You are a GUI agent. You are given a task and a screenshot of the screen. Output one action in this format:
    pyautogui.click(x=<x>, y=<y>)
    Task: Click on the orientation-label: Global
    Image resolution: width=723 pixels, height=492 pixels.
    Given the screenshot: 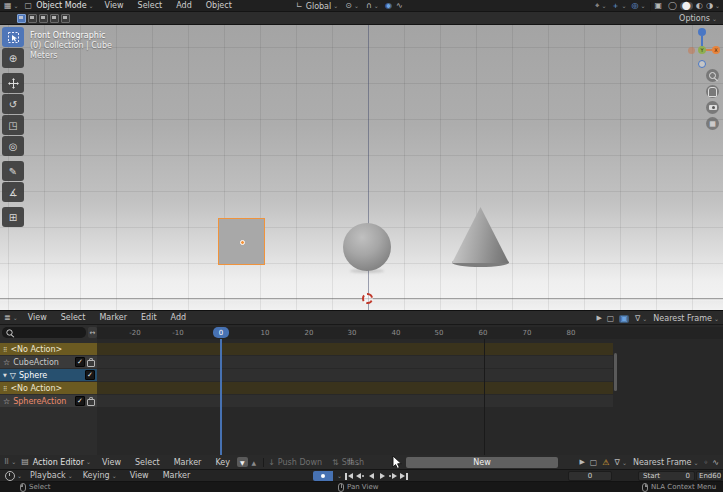 What is the action you would take?
    pyautogui.click(x=319, y=6)
    